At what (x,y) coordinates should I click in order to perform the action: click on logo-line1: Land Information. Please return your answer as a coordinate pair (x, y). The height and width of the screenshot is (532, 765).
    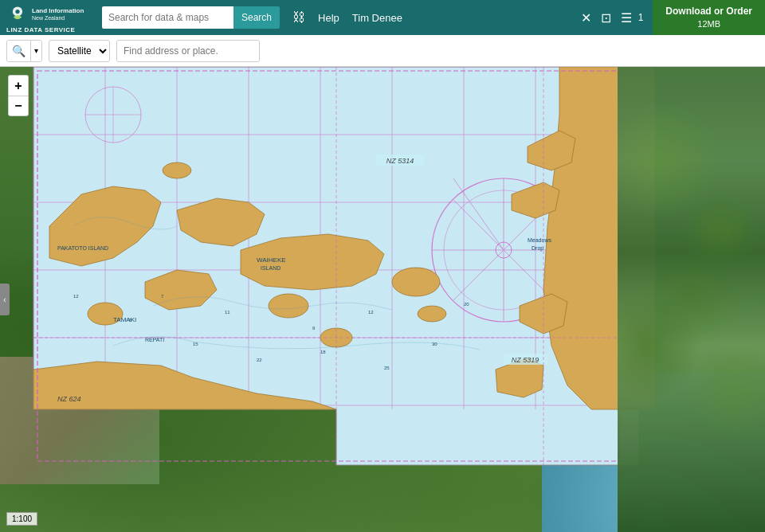
    Looking at the image, I should click on (57, 11).